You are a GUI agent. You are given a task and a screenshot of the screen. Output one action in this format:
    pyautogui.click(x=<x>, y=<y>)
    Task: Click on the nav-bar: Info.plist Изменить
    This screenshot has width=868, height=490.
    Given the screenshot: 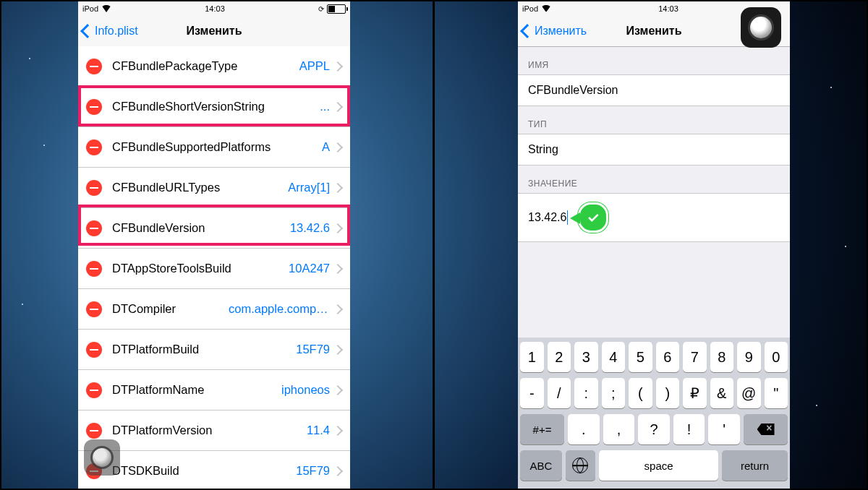 What is the action you would take?
    pyautogui.click(x=214, y=32)
    